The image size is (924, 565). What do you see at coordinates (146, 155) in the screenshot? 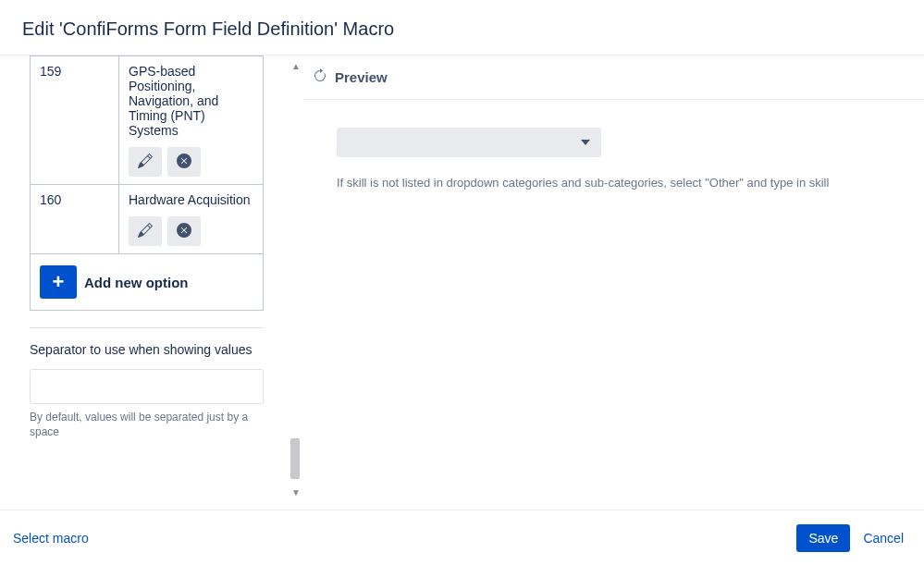
I see `options-table: 159 GPS-based Positioning, Navigation, a…` at bounding box center [146, 155].